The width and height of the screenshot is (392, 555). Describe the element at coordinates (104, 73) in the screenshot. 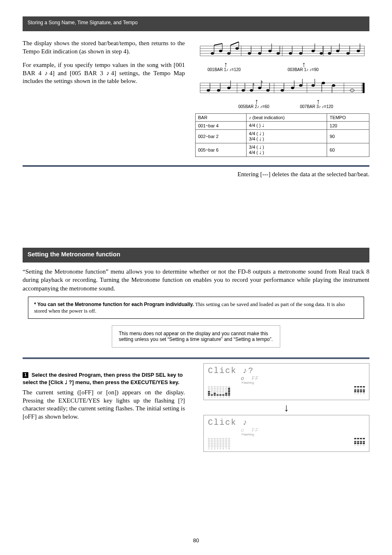

I see `para-example: For example, if you specify tempo values…` at that location.